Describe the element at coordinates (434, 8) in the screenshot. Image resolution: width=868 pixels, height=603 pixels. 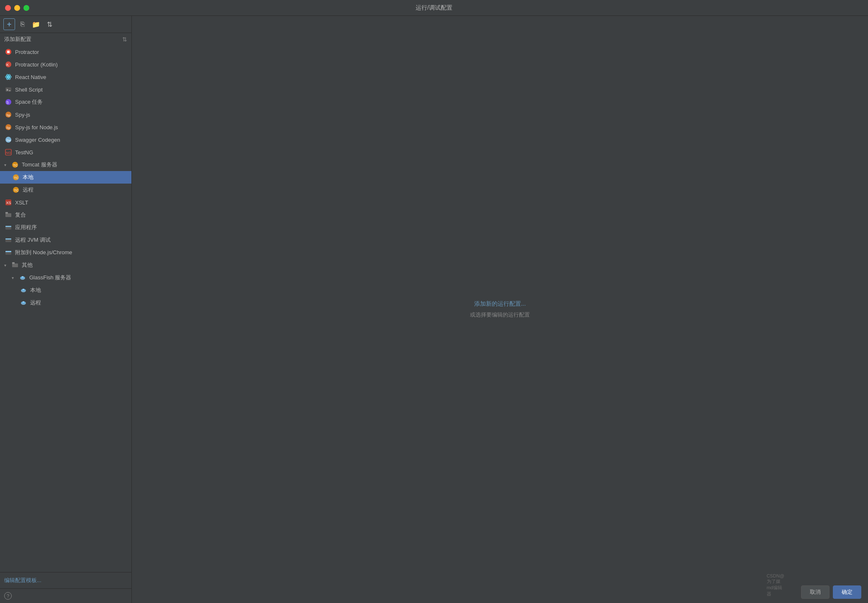
I see `title-bar: 运行/调试配置` at that location.